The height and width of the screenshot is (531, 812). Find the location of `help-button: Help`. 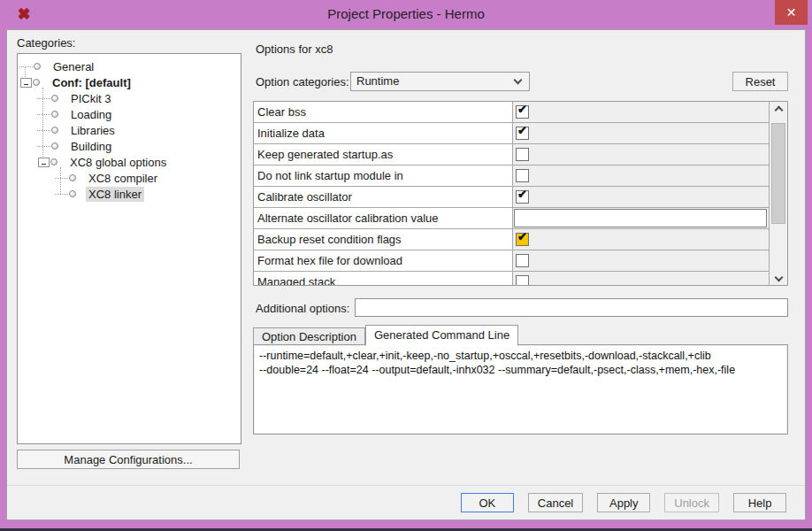

help-button: Help is located at coordinates (760, 503).